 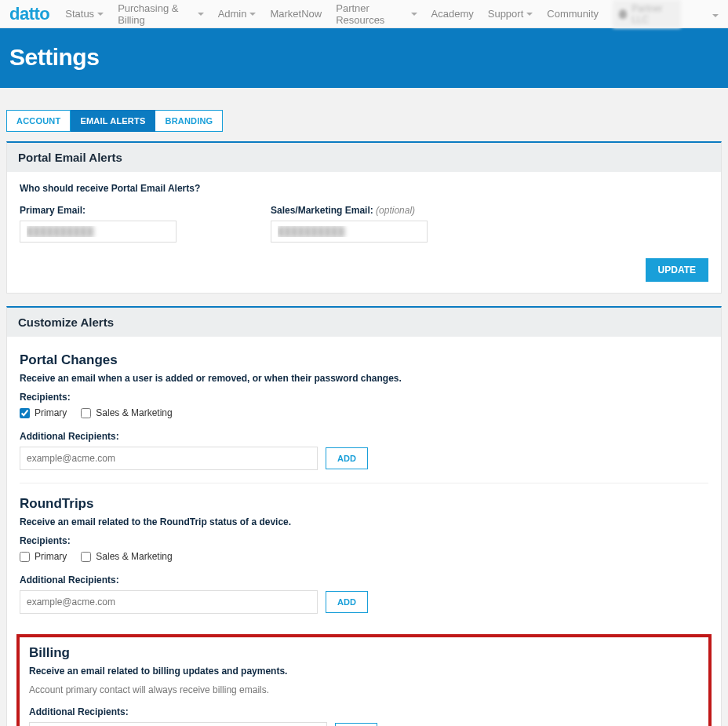 What do you see at coordinates (356, 724) in the screenshot?
I see `billing-add-button: ADD` at bounding box center [356, 724].